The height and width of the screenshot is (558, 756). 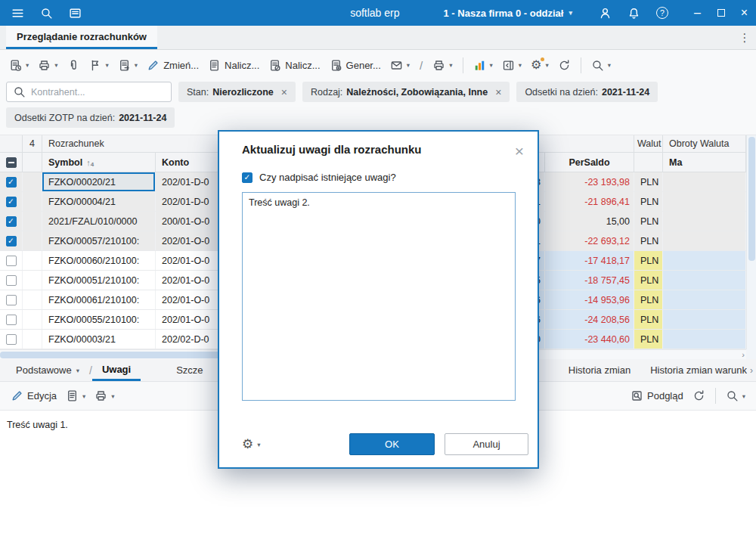 I want to click on symbol-cell: FZKO/00055/210100:, so click(x=99, y=319).